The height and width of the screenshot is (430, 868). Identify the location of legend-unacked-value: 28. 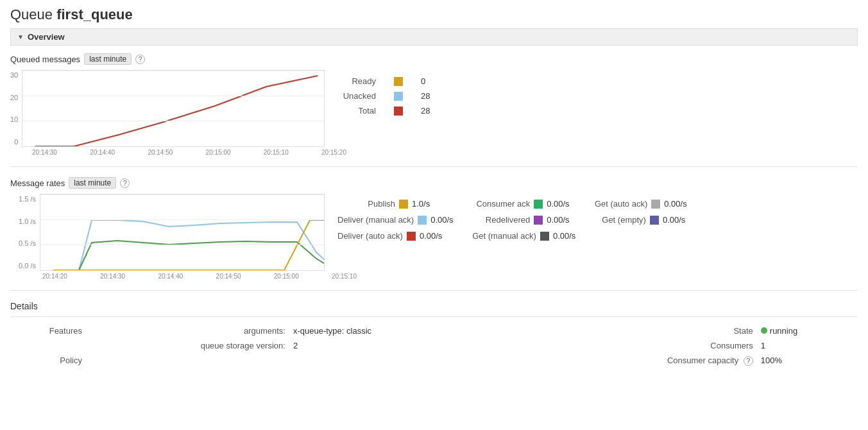
(430, 96).